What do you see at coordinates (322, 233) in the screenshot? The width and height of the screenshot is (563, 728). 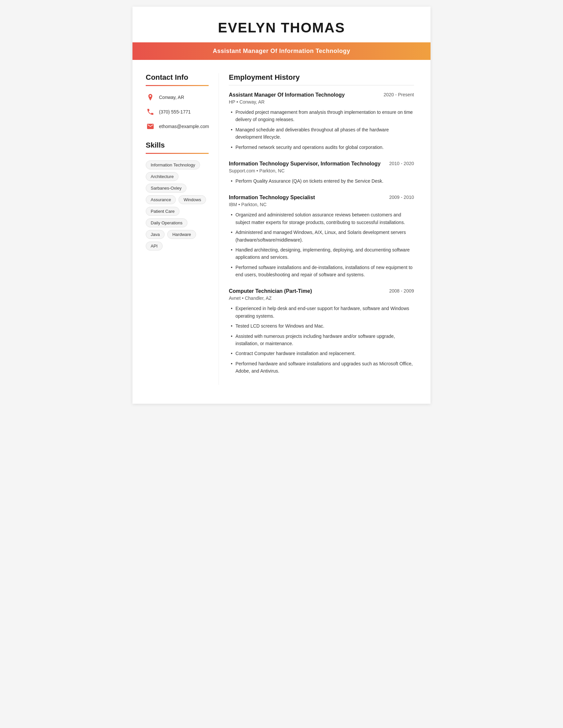 I see `jobs-container: Assistant Manager Of Information Technol…` at bounding box center [322, 233].